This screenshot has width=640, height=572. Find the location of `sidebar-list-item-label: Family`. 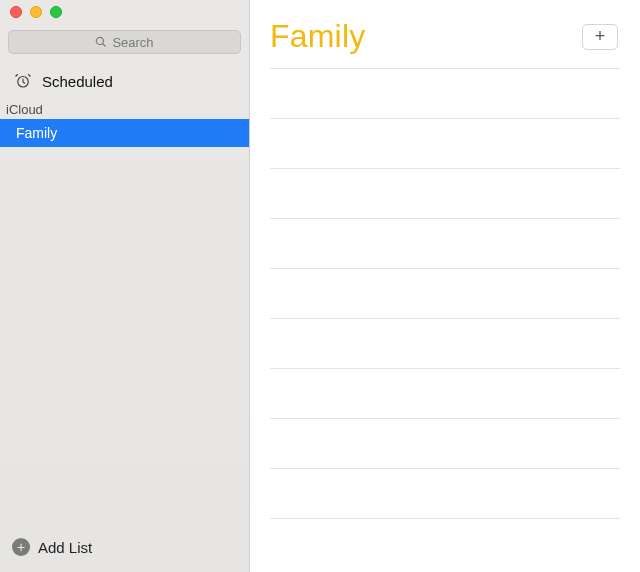

sidebar-list-item-label: Family is located at coordinates (36, 133).